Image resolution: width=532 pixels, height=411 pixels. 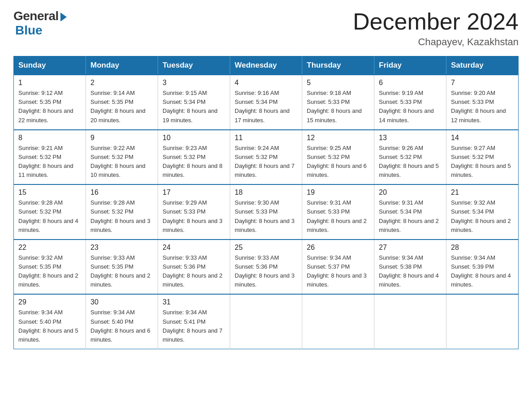 I want to click on day-number: 15, so click(x=50, y=193).